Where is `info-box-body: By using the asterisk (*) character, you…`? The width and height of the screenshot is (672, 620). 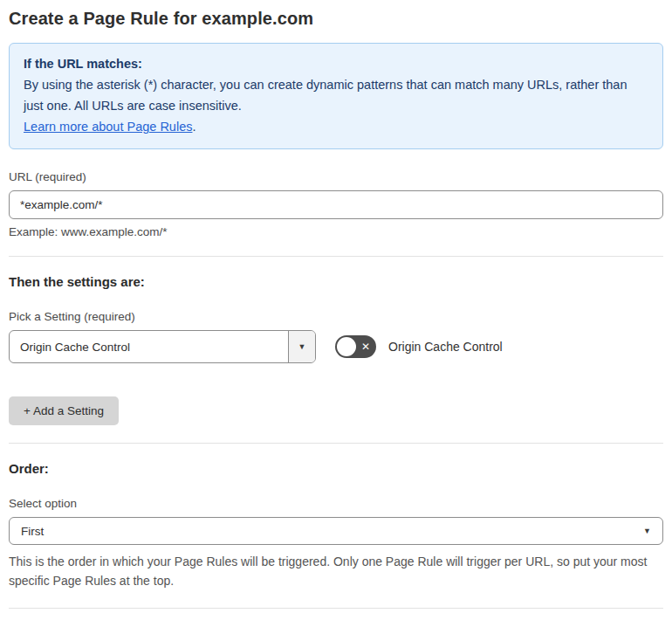 info-box-body: By using the asterisk (*) character, you… is located at coordinates (336, 95).